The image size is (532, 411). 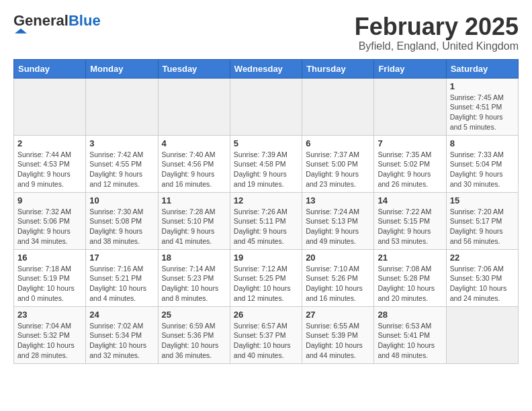 I want to click on day-number: 14, so click(x=410, y=200).